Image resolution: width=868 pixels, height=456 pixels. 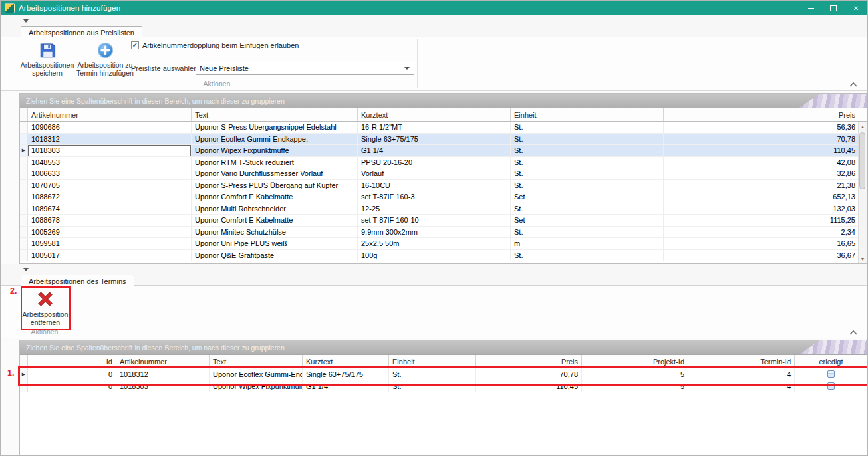 I want to click on column-header: Id, so click(x=72, y=362).